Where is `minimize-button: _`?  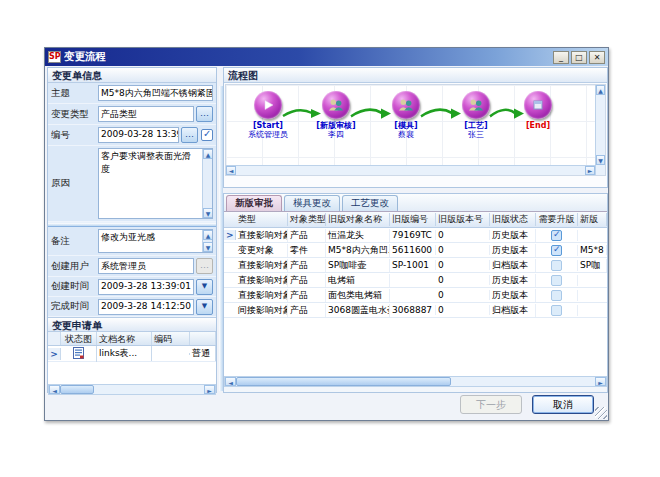 minimize-button: _ is located at coordinates (561, 58).